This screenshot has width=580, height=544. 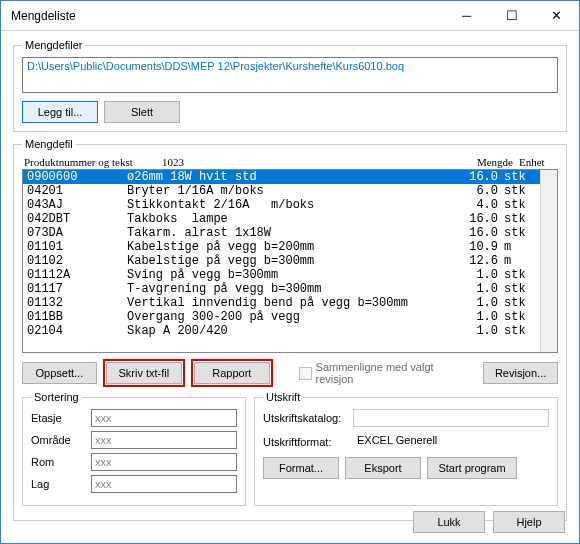 What do you see at coordinates (406, 448) in the screenshot?
I see `utskrift-group: Utskrift Utskriftskatalog: Utskriftforma…` at bounding box center [406, 448].